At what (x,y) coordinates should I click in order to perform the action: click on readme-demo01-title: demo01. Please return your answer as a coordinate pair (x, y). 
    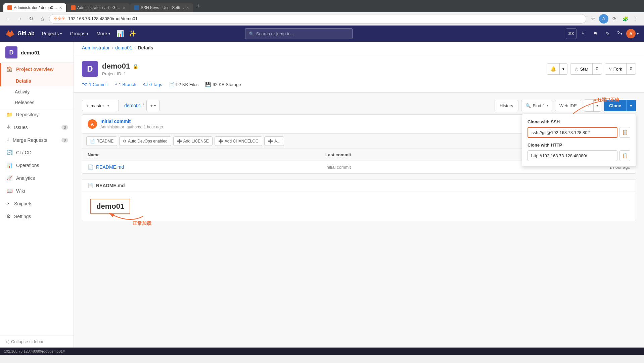
    Looking at the image, I should click on (110, 206).